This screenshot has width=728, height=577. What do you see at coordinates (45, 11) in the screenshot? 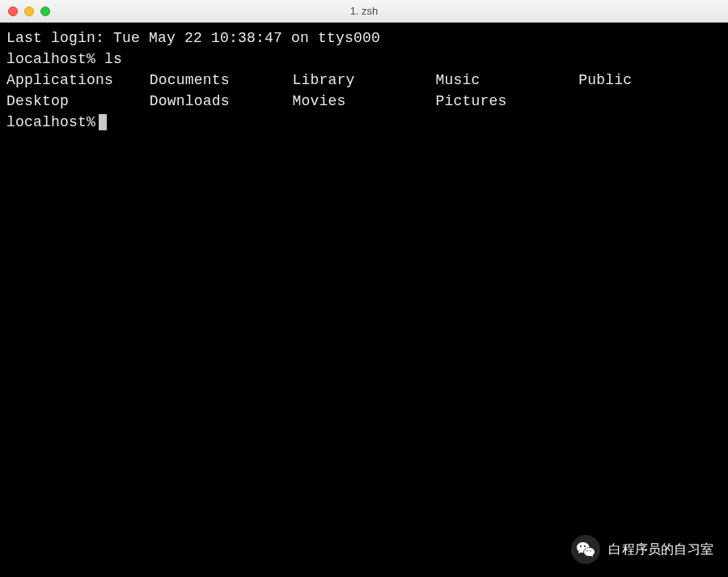
I see `maximize-button` at bounding box center [45, 11].